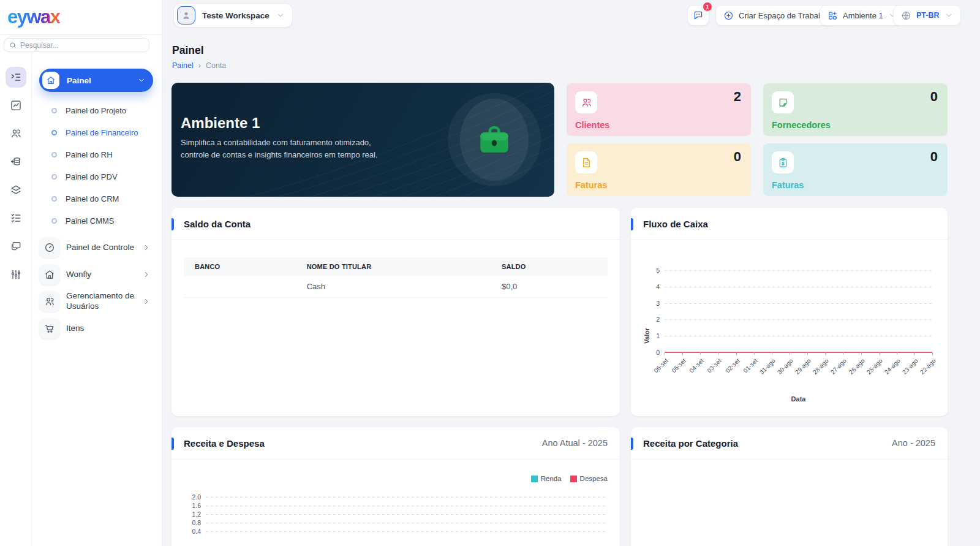  Describe the element at coordinates (183, 66) in the screenshot. I see `breadcrumb-link: Painel` at that location.